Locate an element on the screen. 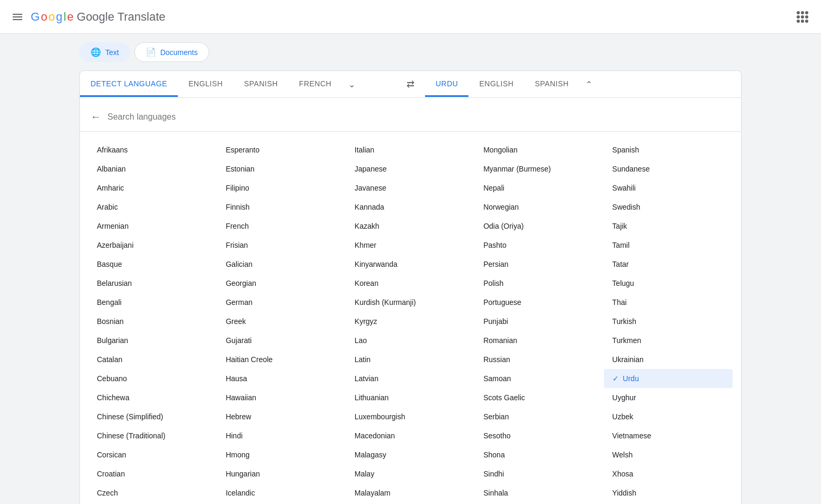  language-item: Scots Gaelic is located at coordinates (539, 398).